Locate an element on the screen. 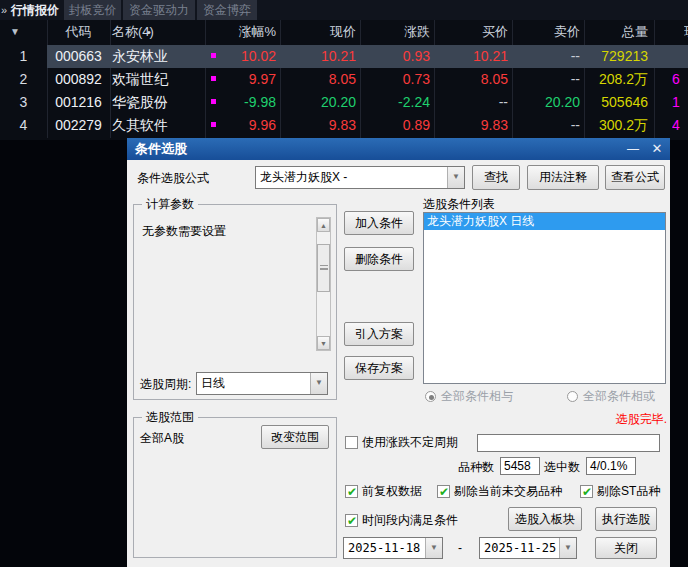 This screenshot has width=688, height=567. period-combobox: 日线 ▼ is located at coordinates (262, 384).